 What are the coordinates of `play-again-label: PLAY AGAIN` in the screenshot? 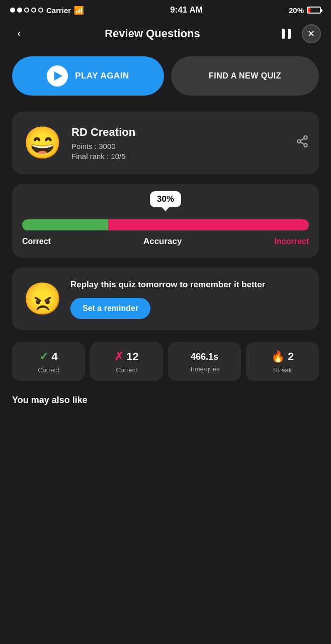 It's located at (102, 76).